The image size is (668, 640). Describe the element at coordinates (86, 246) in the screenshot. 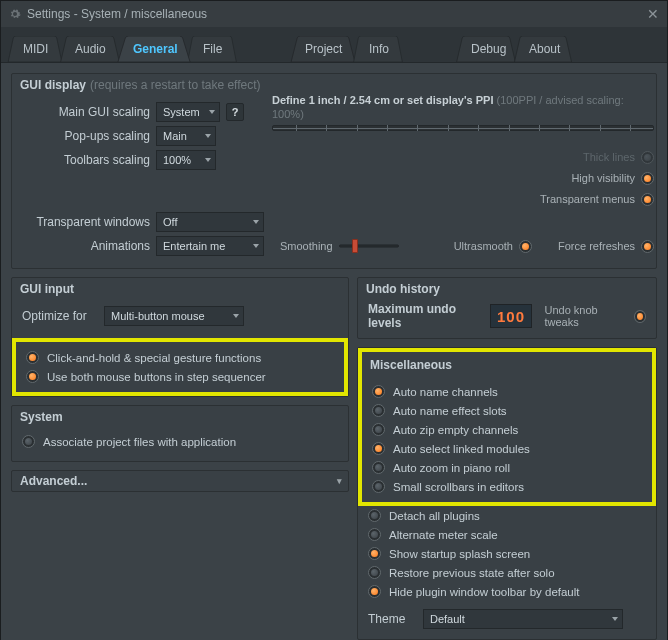

I see `label-animations: Animations` at that location.